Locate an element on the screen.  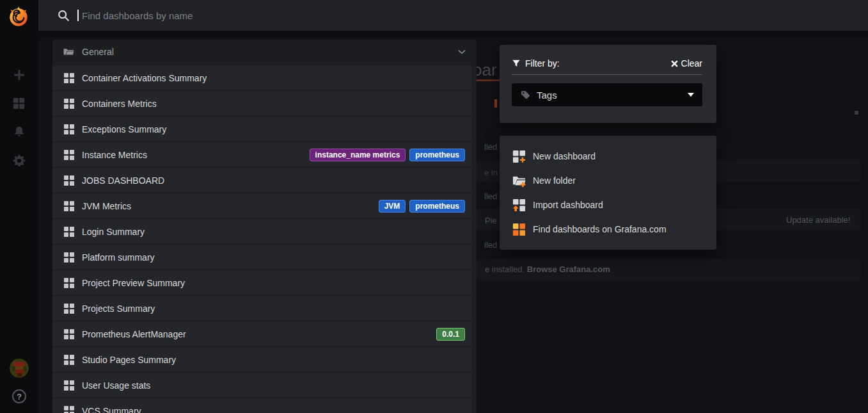
tag-list: instance_name metrics prometheus is located at coordinates (390, 155).